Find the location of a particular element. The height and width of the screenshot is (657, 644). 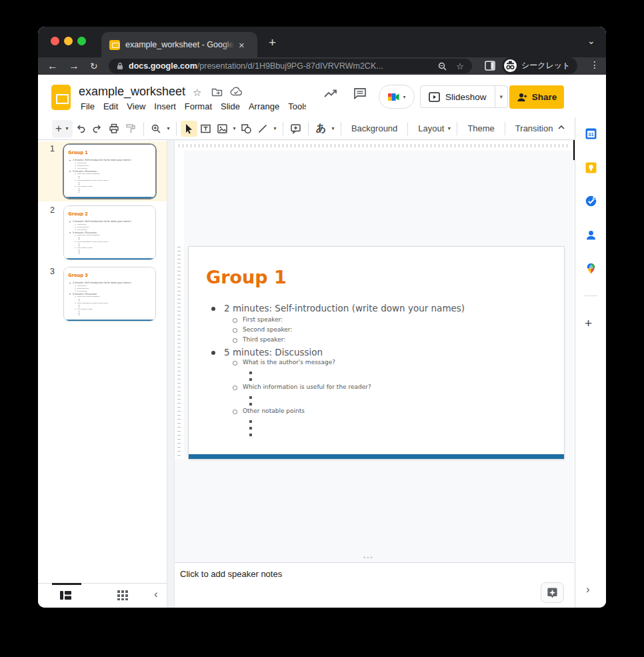

slide-title: Group 1 is located at coordinates (247, 277).